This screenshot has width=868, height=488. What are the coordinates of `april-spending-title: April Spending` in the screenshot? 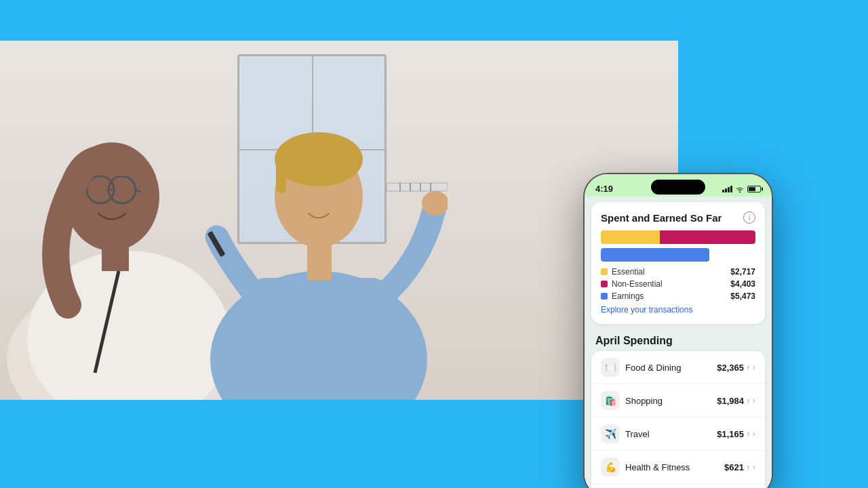 It's located at (678, 340).